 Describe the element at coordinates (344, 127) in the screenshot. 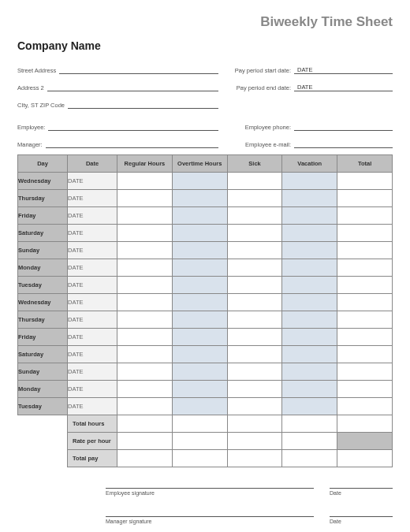

I see `phone-input` at that location.